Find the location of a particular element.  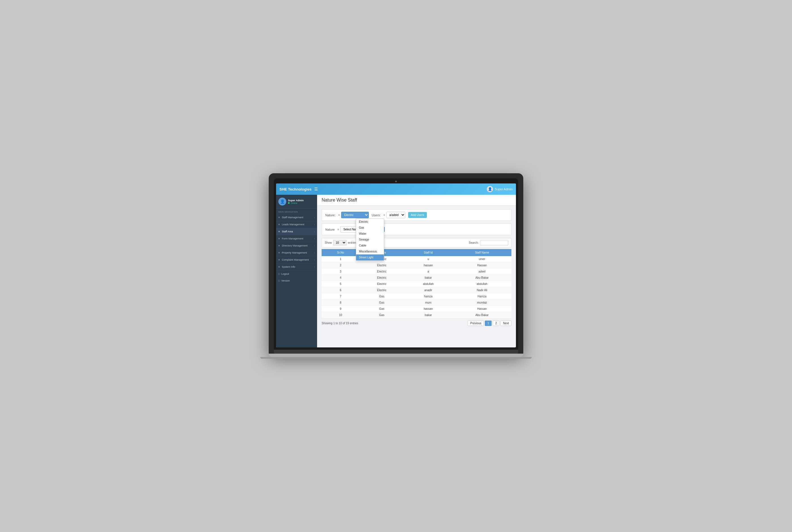

cell-srno: 3 is located at coordinates (340, 271).